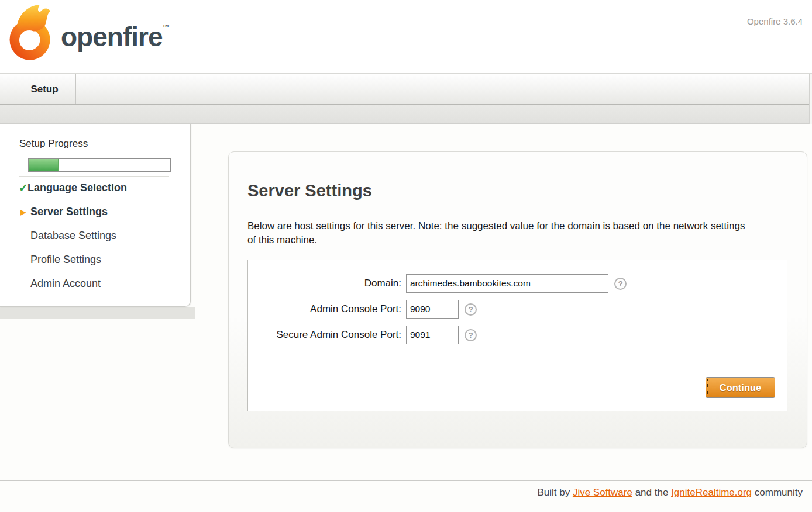 The height and width of the screenshot is (512, 812). Describe the element at coordinates (517, 283) in the screenshot. I see `form-row-domain: Domain: ?` at that location.